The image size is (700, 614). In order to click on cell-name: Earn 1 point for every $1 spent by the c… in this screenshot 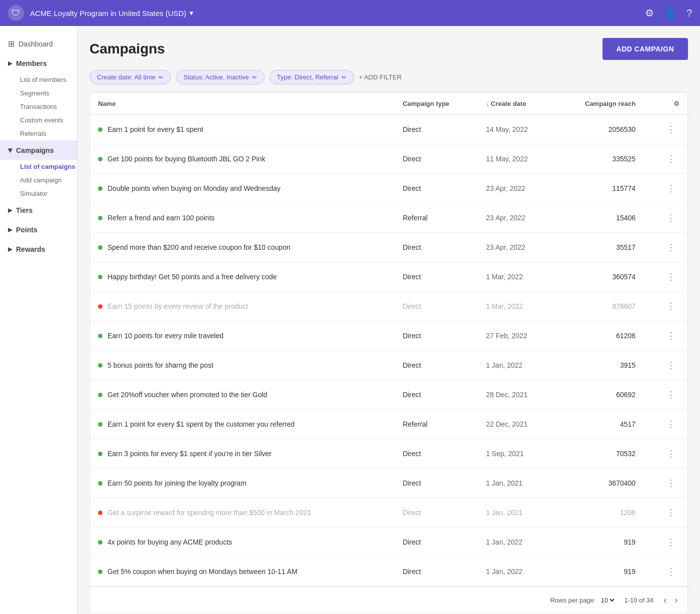, I will do `click(242, 425)`.